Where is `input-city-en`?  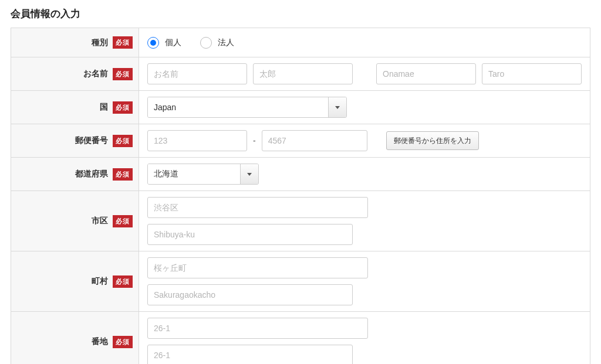 input-city-en is located at coordinates (250, 234).